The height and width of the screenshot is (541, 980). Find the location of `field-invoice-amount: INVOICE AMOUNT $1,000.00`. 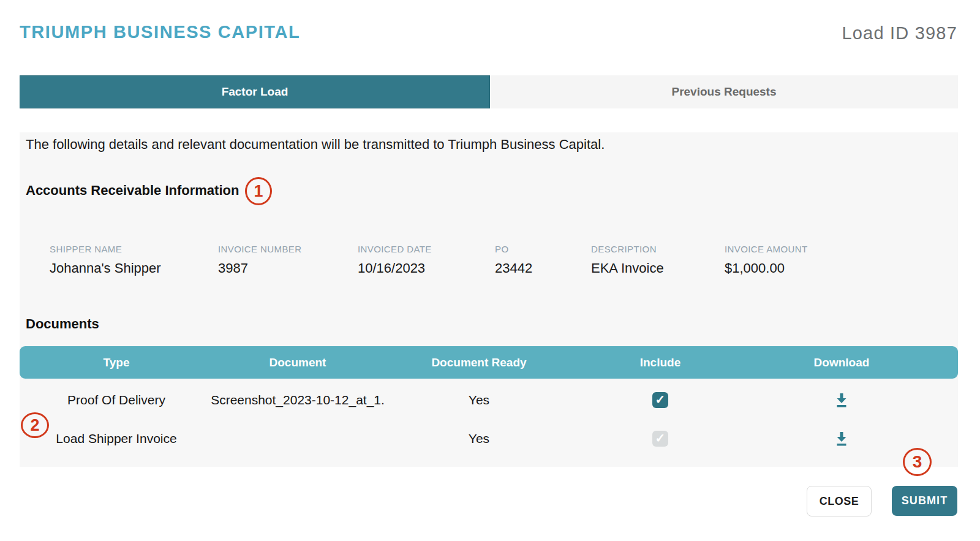

field-invoice-amount: INVOICE AMOUNT $1,000.00 is located at coordinates (842, 260).